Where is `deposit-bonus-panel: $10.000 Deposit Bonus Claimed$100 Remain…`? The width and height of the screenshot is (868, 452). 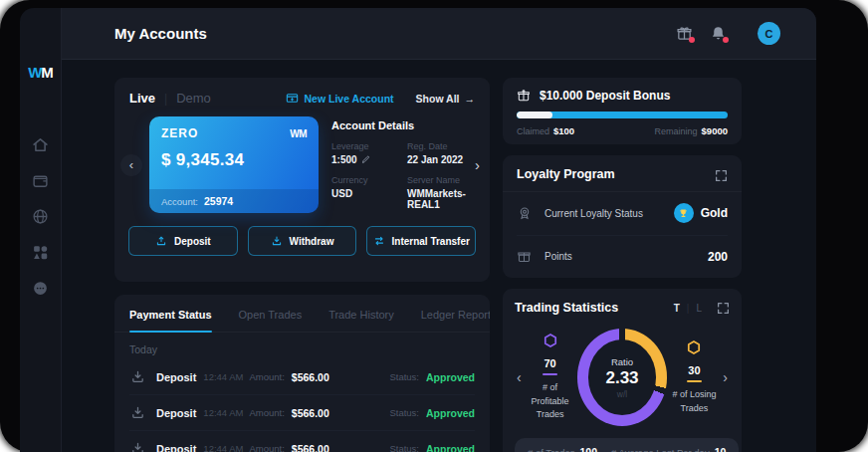 deposit-bonus-panel: $10.000 Deposit Bonus Claimed$100 Remain… is located at coordinates (622, 112).